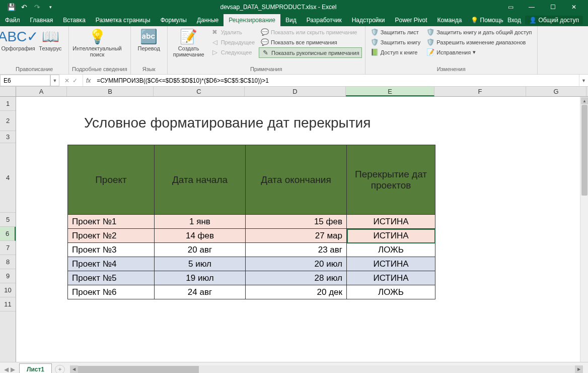 The image size is (588, 373). I want to click on spelling-button: ABC✓ Орфография, so click(18, 40).